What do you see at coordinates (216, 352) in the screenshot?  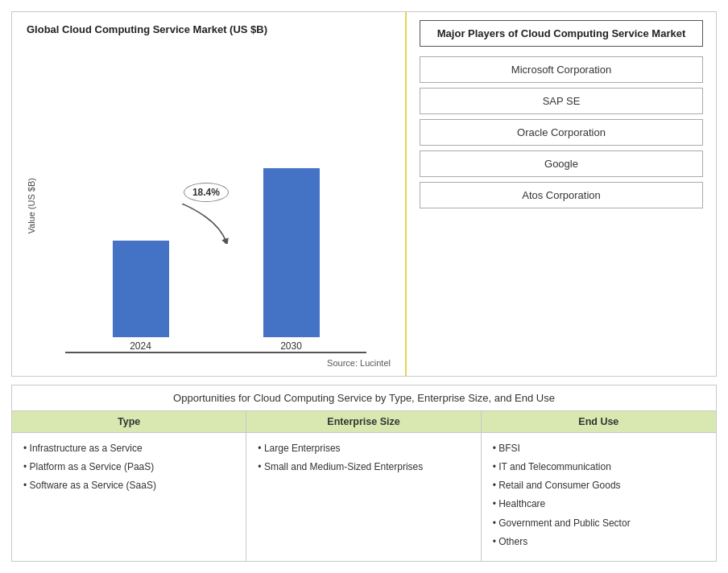 I see `x-axis-line` at bounding box center [216, 352].